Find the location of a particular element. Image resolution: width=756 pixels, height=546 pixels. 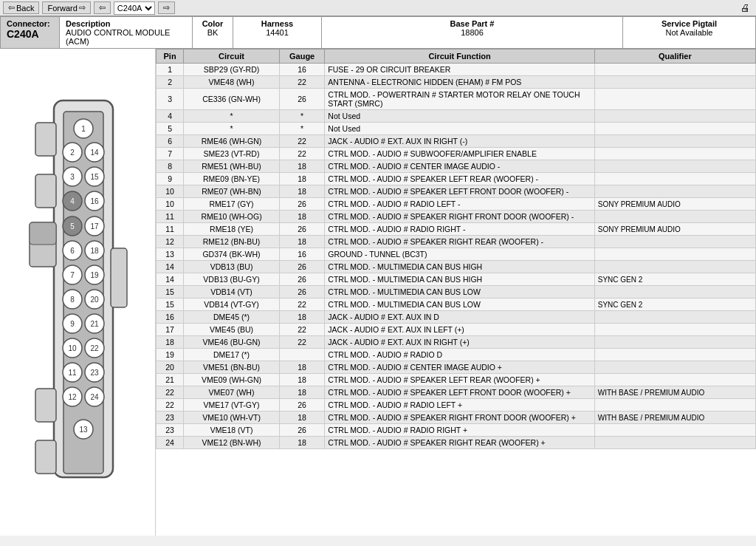

table-row: 15VDB14 (VT)26CTRL MOD. - MULTIMEDIA CAN… is located at coordinates (456, 293).